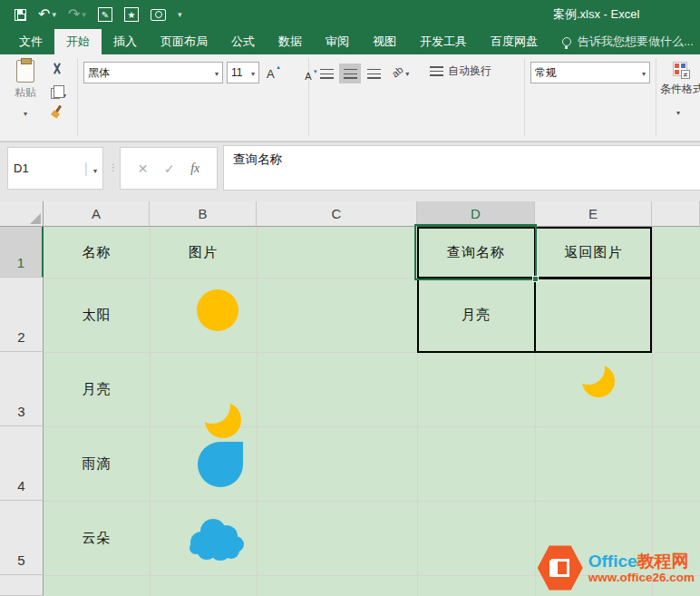  I want to click on font-size-value: 11, so click(237, 73).